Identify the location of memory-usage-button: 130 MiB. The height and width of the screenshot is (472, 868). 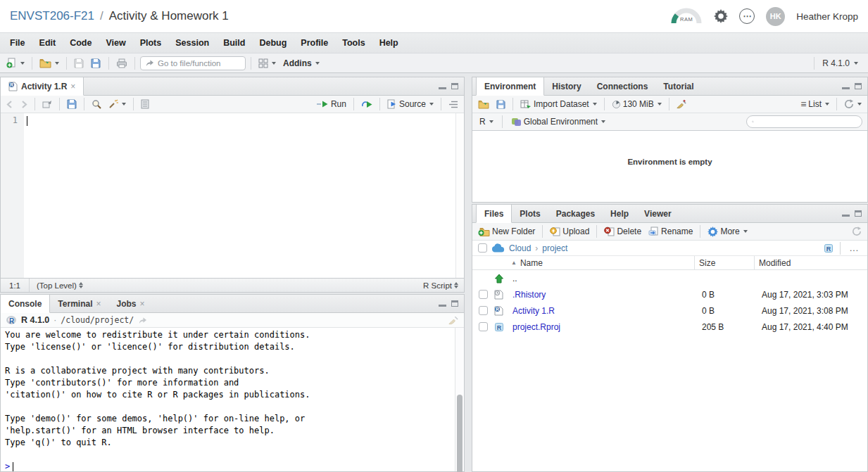
(636, 104).